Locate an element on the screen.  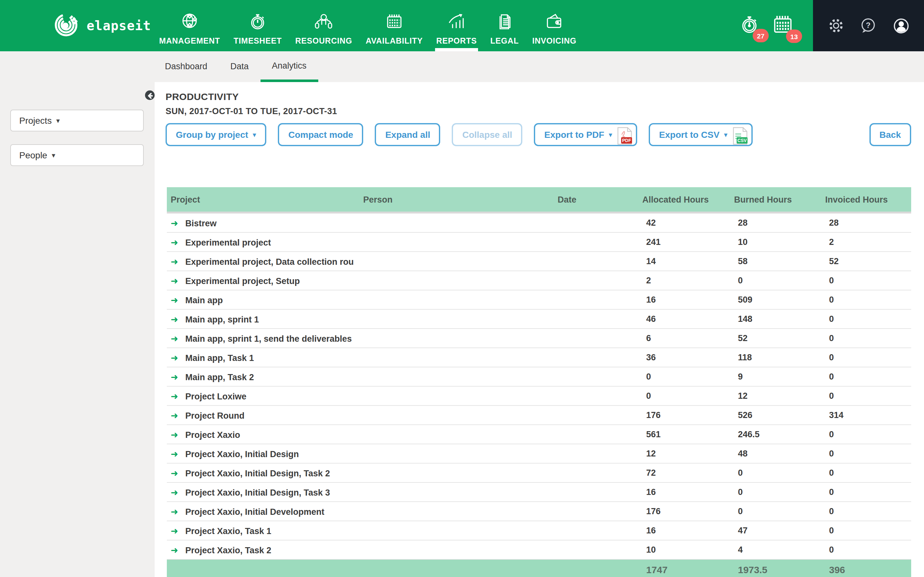
csv-file-icon: CSV is located at coordinates (740, 137).